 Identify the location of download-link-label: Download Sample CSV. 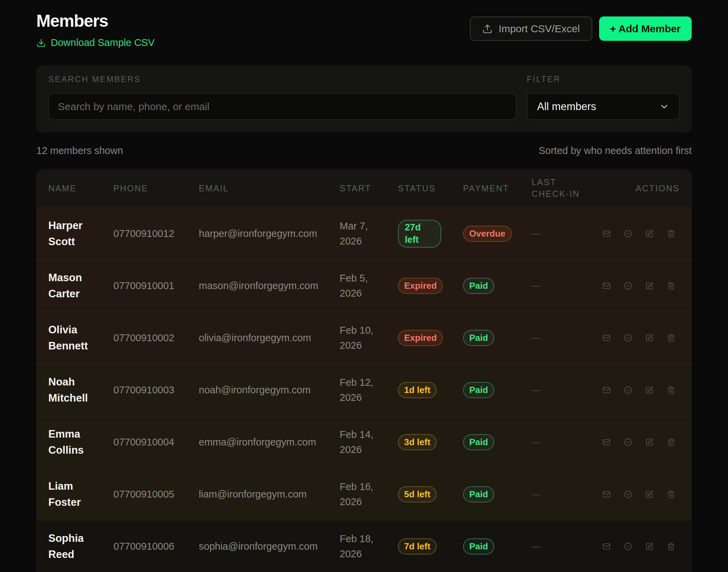
(103, 43).